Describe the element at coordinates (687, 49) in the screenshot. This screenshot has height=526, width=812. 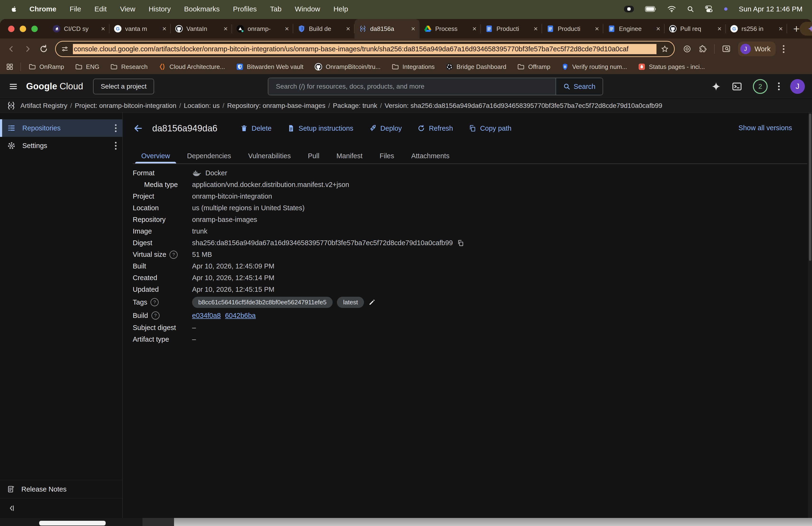
I see `share-hub-icon` at that location.